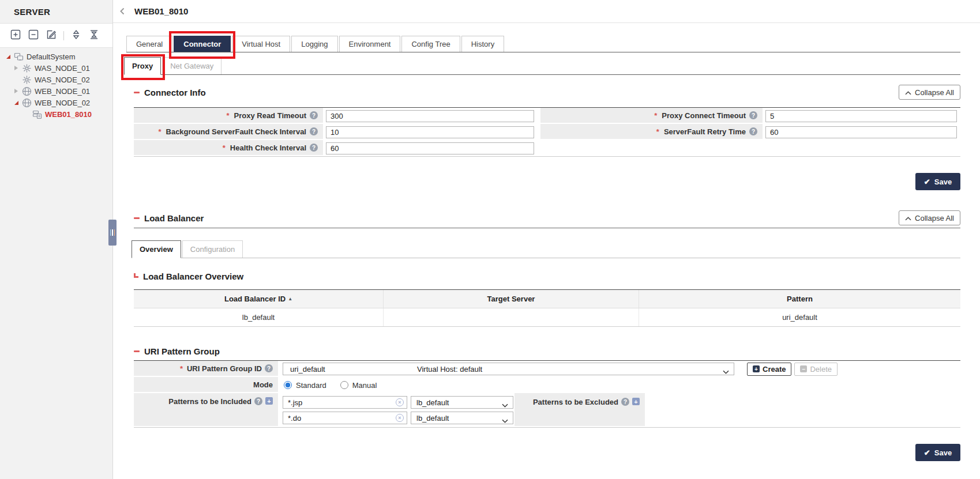 The width and height of the screenshot is (980, 479). Describe the element at coordinates (142, 66) in the screenshot. I see `subtab-proxy: Proxy` at that location.